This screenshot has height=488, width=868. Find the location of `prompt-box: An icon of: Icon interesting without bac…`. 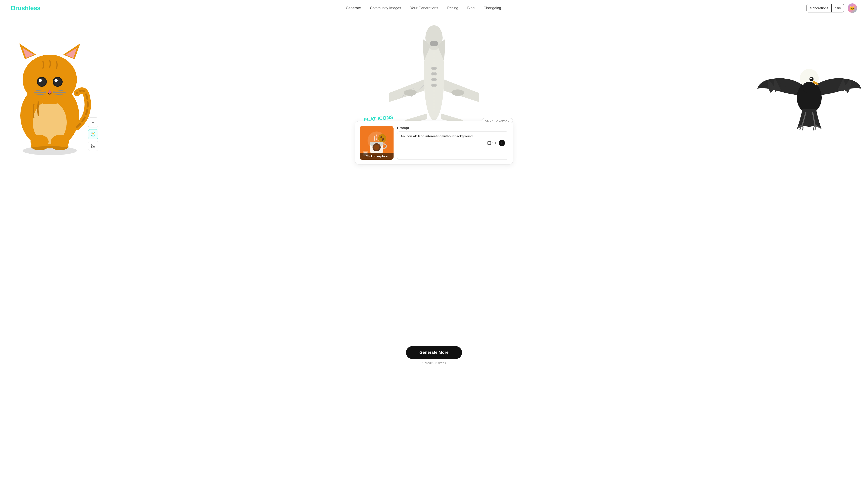

prompt-box: An icon of: Icon interesting without bac… is located at coordinates (453, 145).